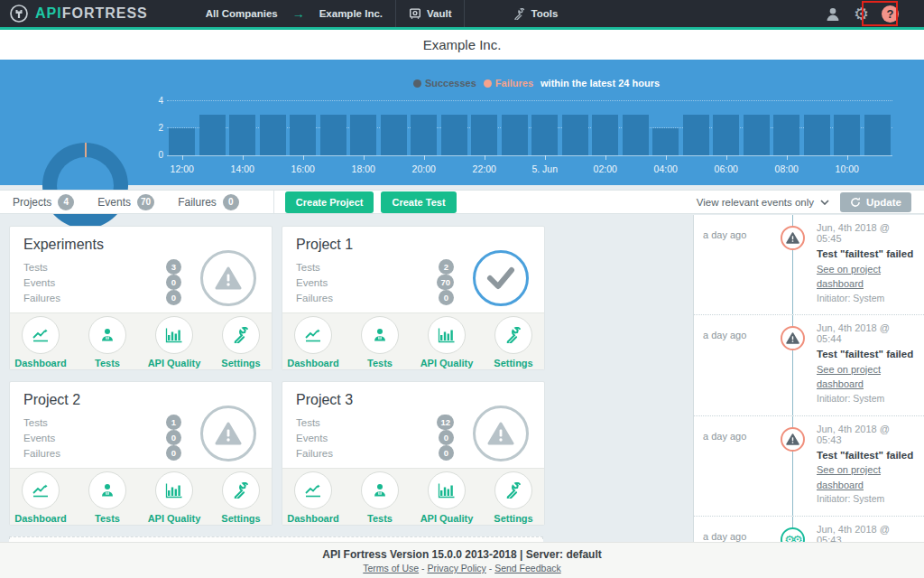  I want to click on x-axis-tick-label: 02:00, so click(605, 169).